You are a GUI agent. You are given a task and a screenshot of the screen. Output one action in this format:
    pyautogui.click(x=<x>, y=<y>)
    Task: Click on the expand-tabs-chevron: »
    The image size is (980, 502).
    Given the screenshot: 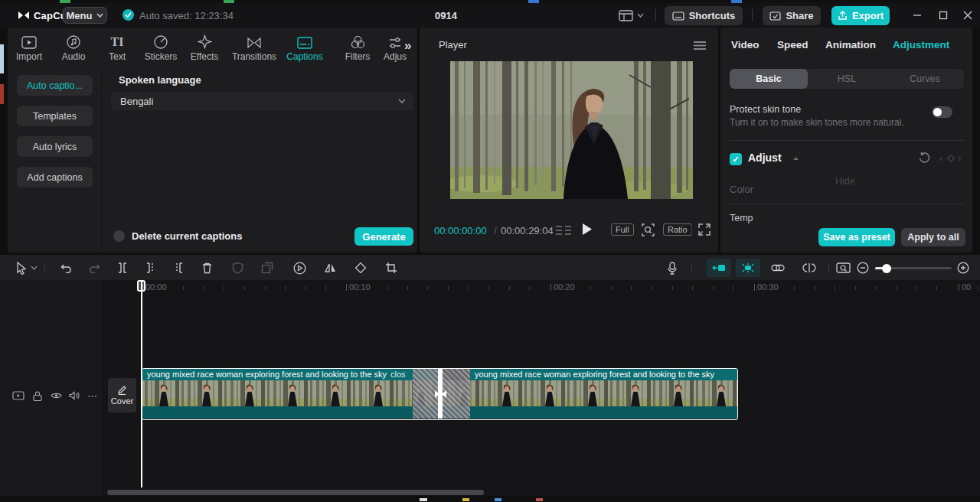 What is the action you would take?
    pyautogui.click(x=407, y=46)
    